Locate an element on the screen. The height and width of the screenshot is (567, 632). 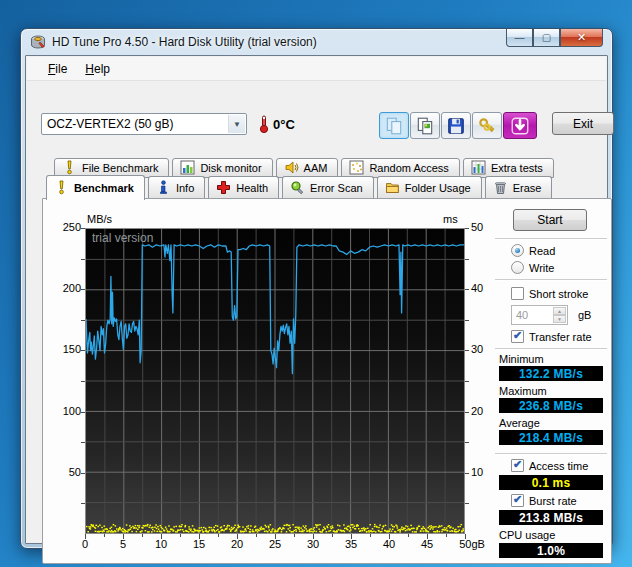
tab-error-scan: Error Scan is located at coordinates (328, 188).